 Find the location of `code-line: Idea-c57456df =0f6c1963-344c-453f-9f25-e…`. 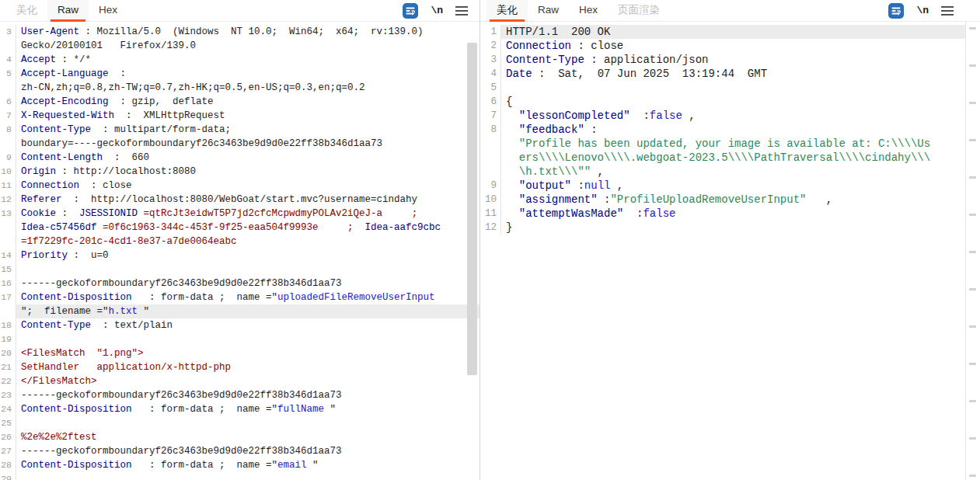

code-line: Idea-c57456df =0f6c1963-344c-453f-9f25-e… is located at coordinates (239, 228).